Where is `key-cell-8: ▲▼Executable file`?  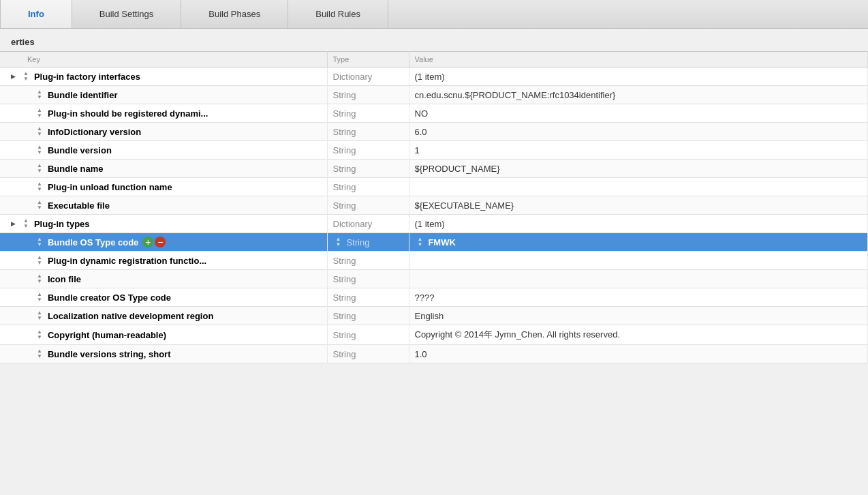 key-cell-8: ▲▼Executable file is located at coordinates (164, 206).